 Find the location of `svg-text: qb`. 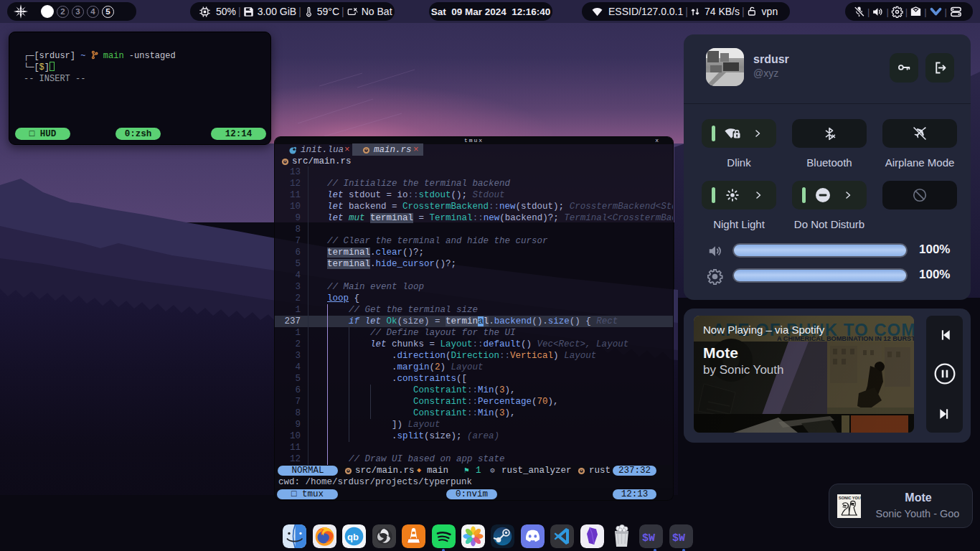

svg-text: qb is located at coordinates (353, 537).